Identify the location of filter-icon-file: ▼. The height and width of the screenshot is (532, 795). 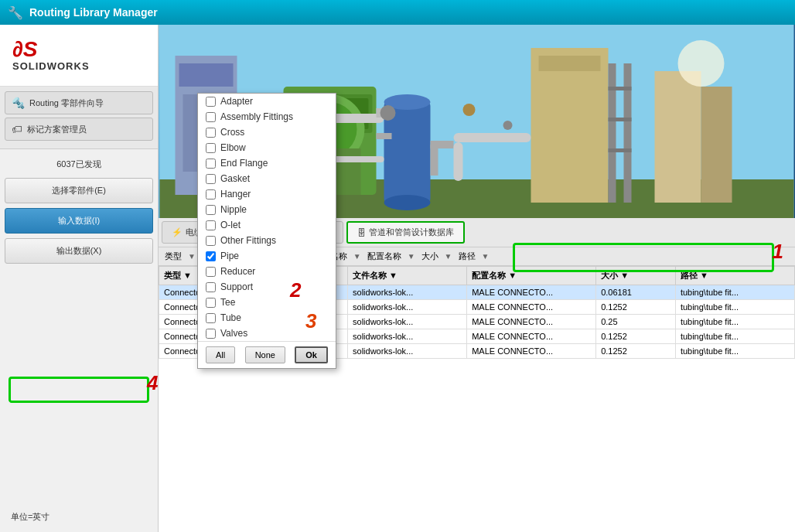
(357, 257).